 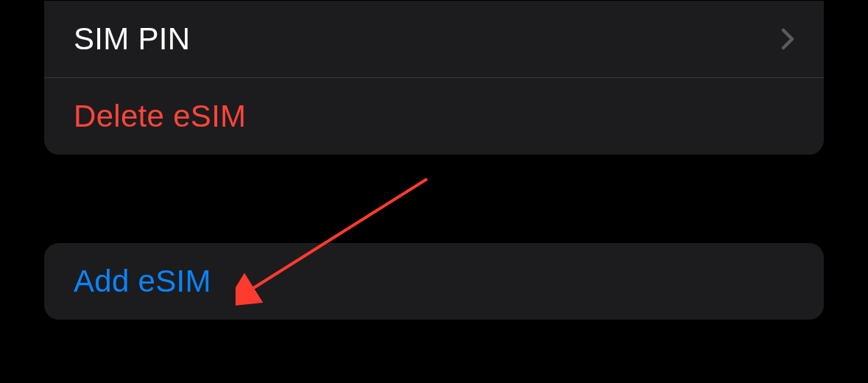 What do you see at coordinates (160, 116) in the screenshot?
I see `delete-esim-label: Delete eSIM` at bounding box center [160, 116].